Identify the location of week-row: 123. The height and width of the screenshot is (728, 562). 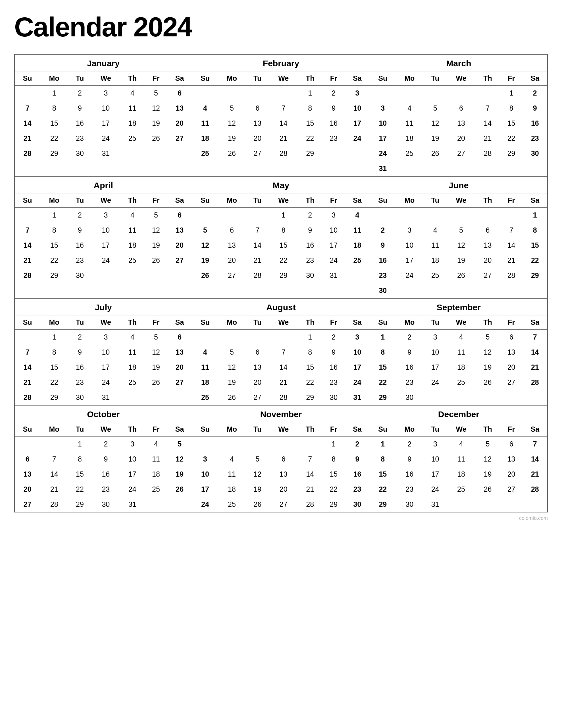
(281, 337).